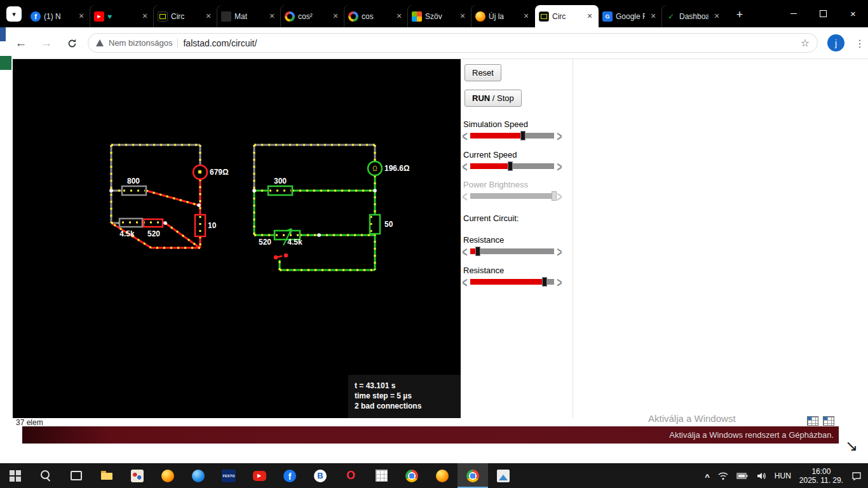 The image size is (868, 488). Describe the element at coordinates (100, 43) in the screenshot. I see `warning-icon` at that location.